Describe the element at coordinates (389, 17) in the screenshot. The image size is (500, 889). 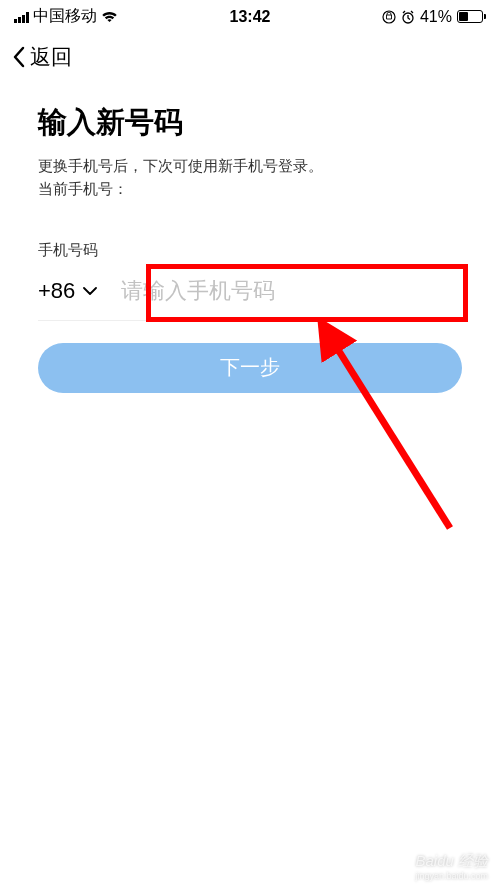
I see `orientation-lock-icon` at that location.